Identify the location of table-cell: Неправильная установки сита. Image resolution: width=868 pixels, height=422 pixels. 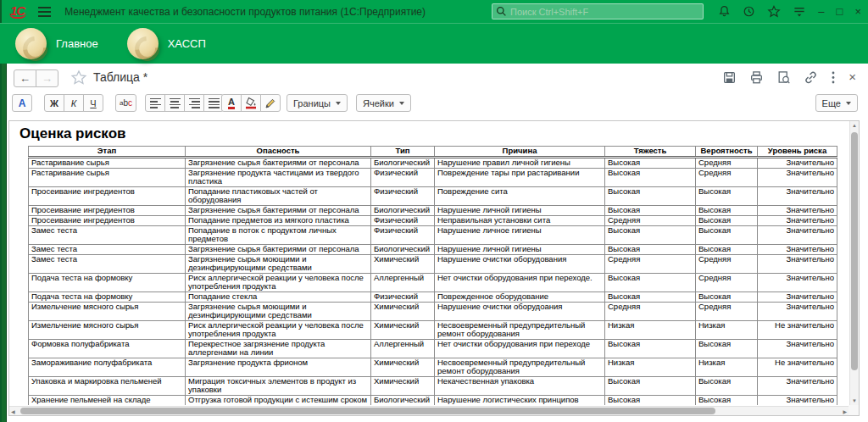
(520, 221).